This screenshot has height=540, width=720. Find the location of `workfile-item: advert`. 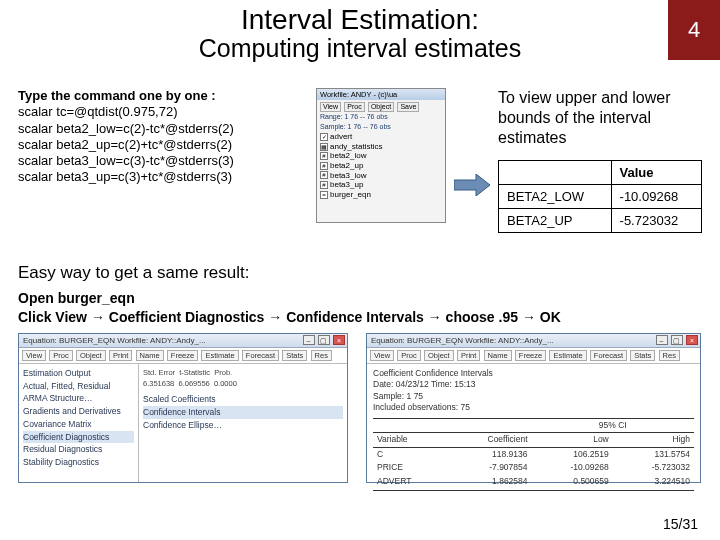

workfile-item: advert is located at coordinates (341, 136).